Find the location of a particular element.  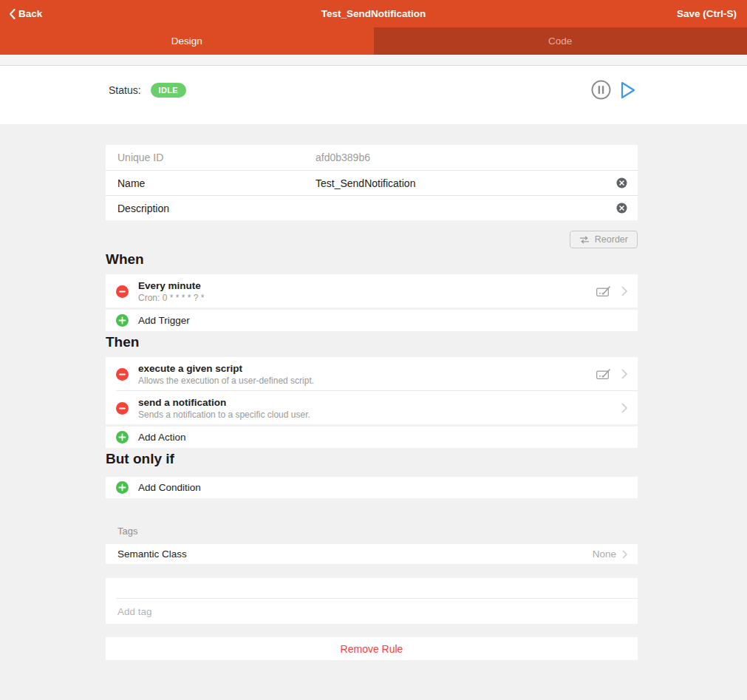

status-bar: Status: IDLE is located at coordinates (374, 95).